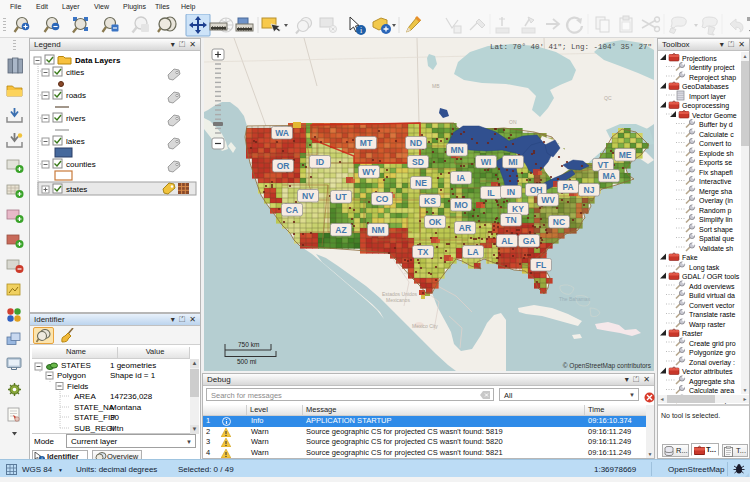 This screenshot has width=750, height=482. Describe the element at coordinates (133, 376) in the screenshot. I see `svg-text: Shape id = 1` at that location.